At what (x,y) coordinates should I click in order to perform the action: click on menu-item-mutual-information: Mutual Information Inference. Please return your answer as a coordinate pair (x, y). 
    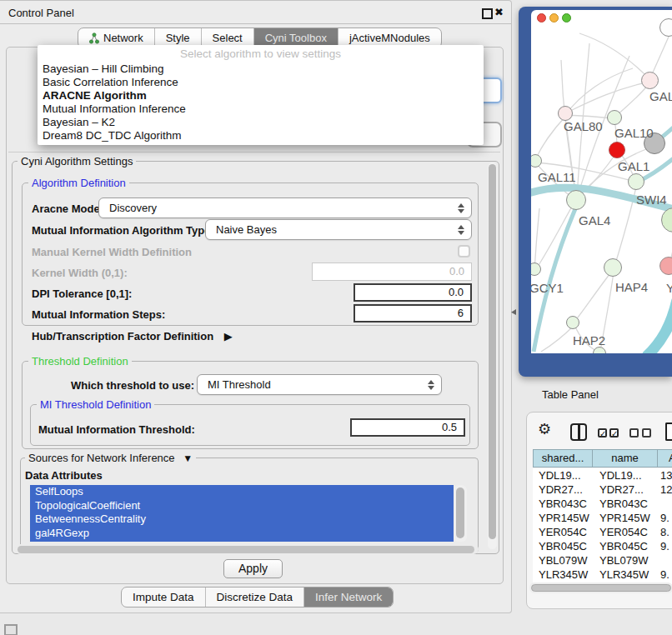
    Looking at the image, I should click on (114, 109).